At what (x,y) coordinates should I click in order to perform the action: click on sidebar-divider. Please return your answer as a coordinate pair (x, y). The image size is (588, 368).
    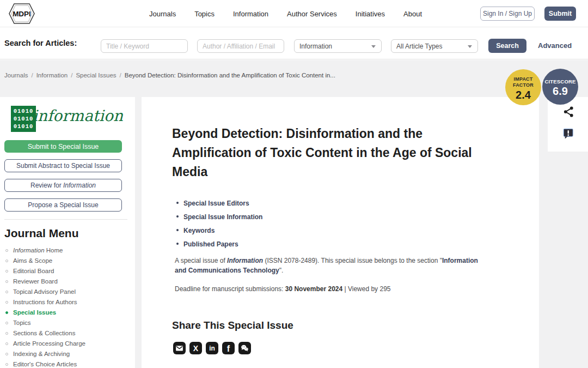
    Looking at the image, I should click on (66, 219).